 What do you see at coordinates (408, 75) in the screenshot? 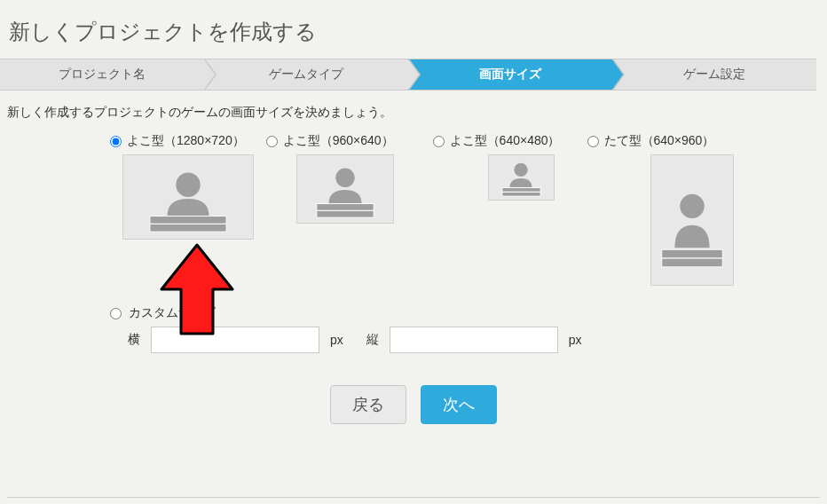
I see `wizard-steps: プロジェクト名 ゲームタイプ 画面サイズ ゲーム設定` at bounding box center [408, 75].